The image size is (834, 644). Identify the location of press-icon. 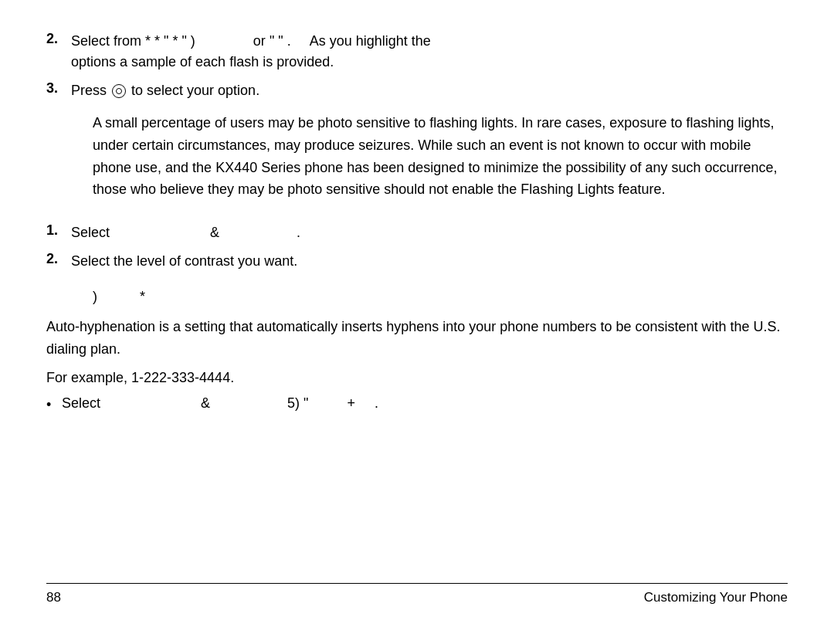
(119, 91).